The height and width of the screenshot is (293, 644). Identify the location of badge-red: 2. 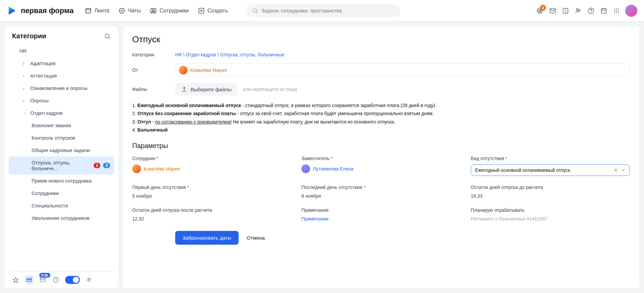
(97, 165).